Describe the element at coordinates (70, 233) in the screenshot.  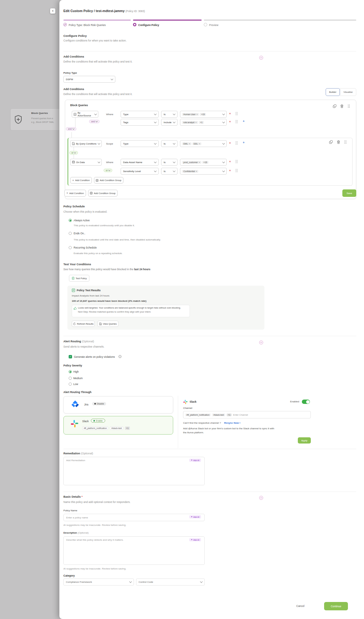
I see `ends-on-radio` at that location.